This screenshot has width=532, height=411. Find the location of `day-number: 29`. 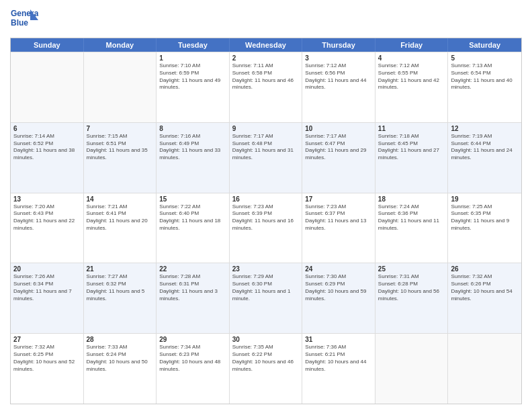

day-number: 29 is located at coordinates (193, 340).